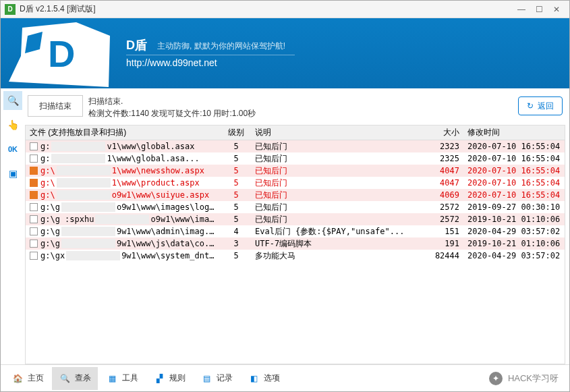 The width and height of the screenshot is (570, 392). Describe the element at coordinates (295, 183) in the screenshot. I see `table-row: g:\1\www\product.aspx5已知后门40472020-07-10…` at that location.